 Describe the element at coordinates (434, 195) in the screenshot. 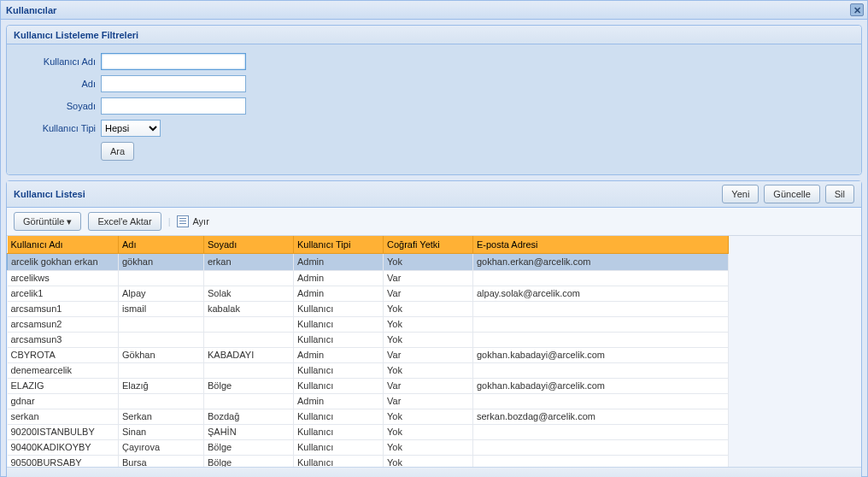

I see `list-panel-header: Kullanıcı Listesi Yeni Güncelle Sil` at that location.